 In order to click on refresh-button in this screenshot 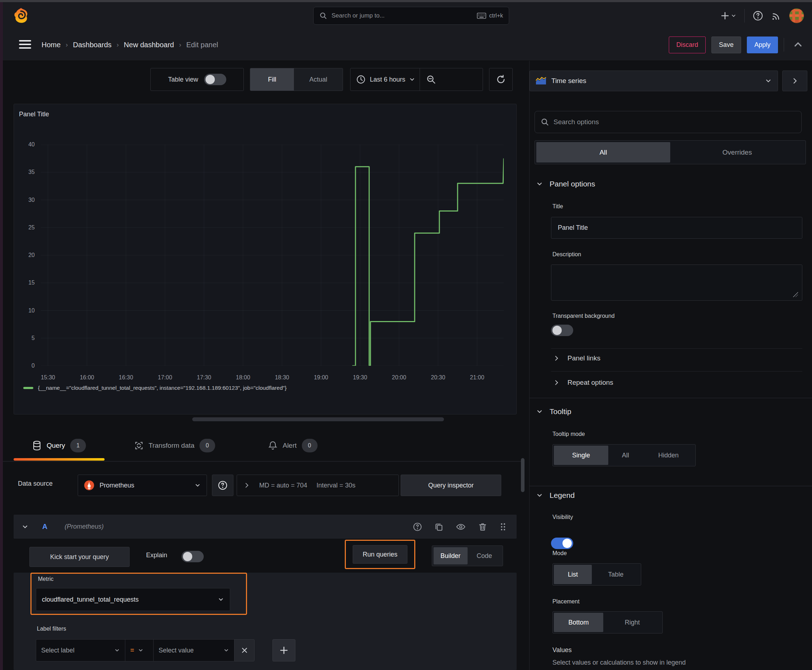, I will do `click(501, 80)`.